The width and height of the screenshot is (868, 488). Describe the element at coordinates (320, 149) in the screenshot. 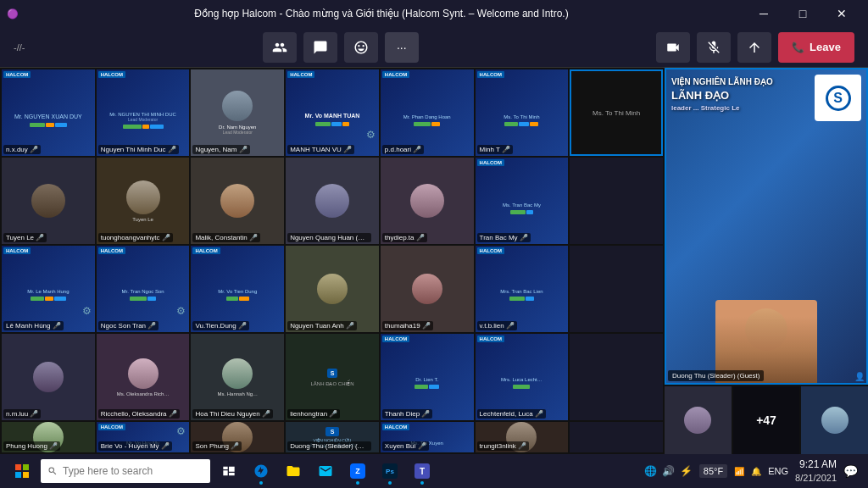

I see `participant-name-manhTuanVu: MANH TUAN VU 🎤` at that location.